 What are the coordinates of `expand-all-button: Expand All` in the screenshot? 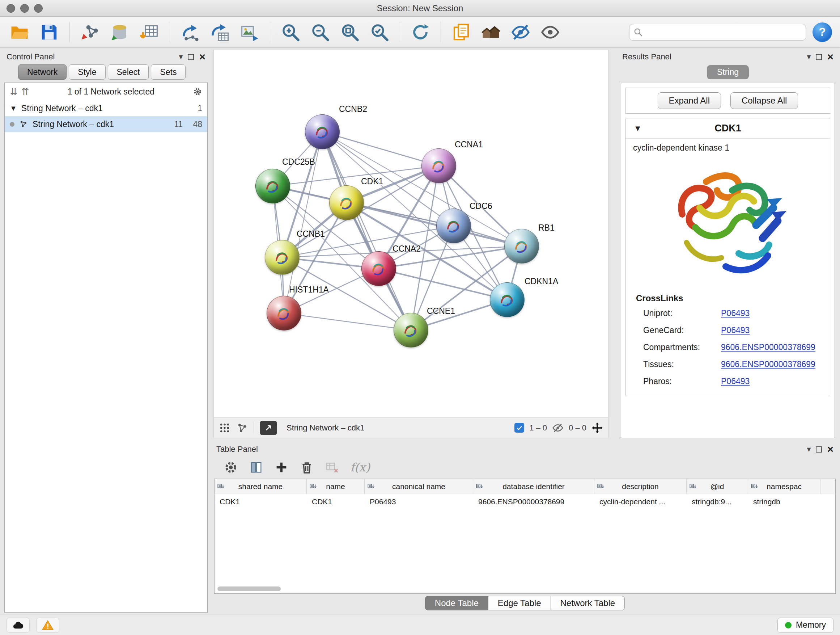 It's located at (690, 101).